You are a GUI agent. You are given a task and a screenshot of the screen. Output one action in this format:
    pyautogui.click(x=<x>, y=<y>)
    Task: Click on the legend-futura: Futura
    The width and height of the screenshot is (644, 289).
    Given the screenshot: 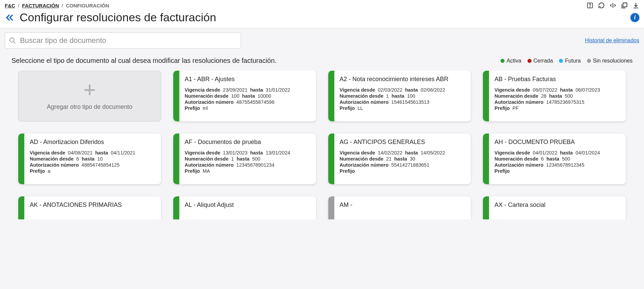 What is the action you would take?
    pyautogui.click(x=570, y=61)
    